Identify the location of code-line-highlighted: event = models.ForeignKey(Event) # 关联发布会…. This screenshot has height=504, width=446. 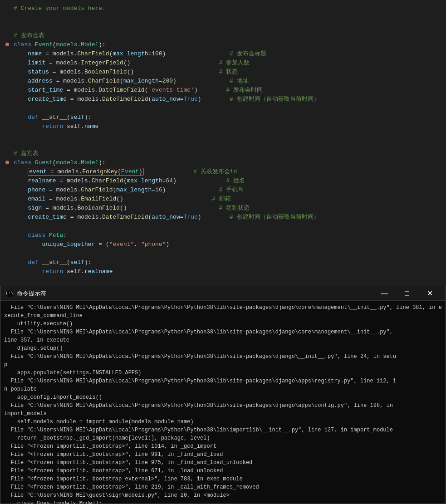
(223, 171).